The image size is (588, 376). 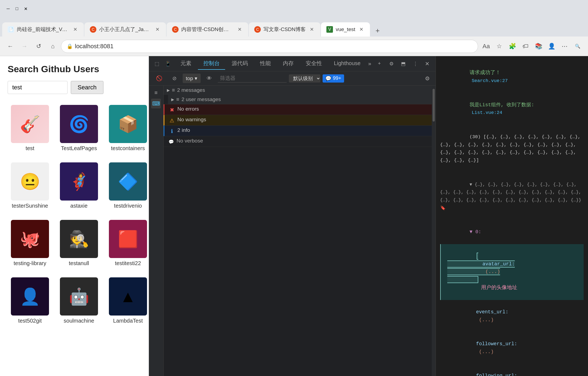 What do you see at coordinates (370, 64) in the screenshot?
I see `devtools-tab-more: »` at bounding box center [370, 64].